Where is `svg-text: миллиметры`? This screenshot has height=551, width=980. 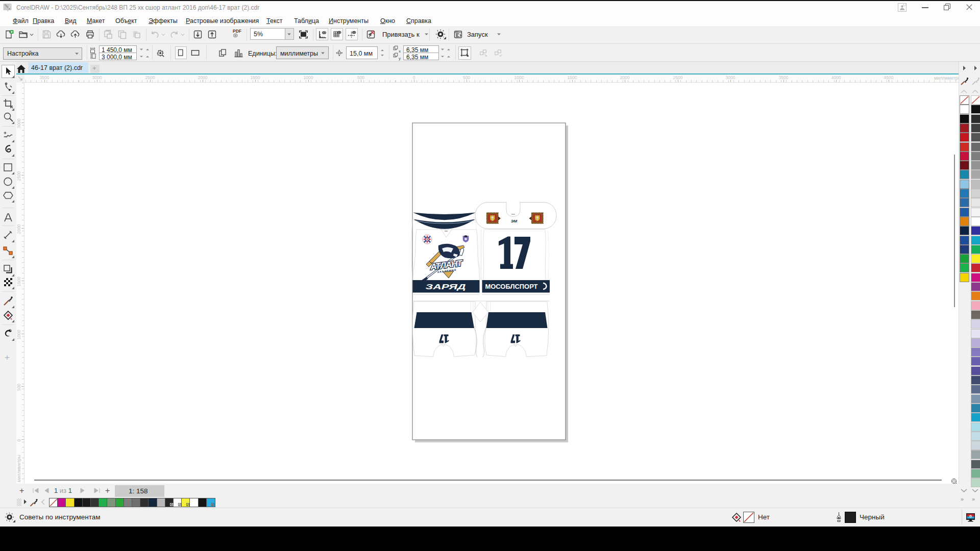
svg-text: миллиметры is located at coordinates (19, 468).